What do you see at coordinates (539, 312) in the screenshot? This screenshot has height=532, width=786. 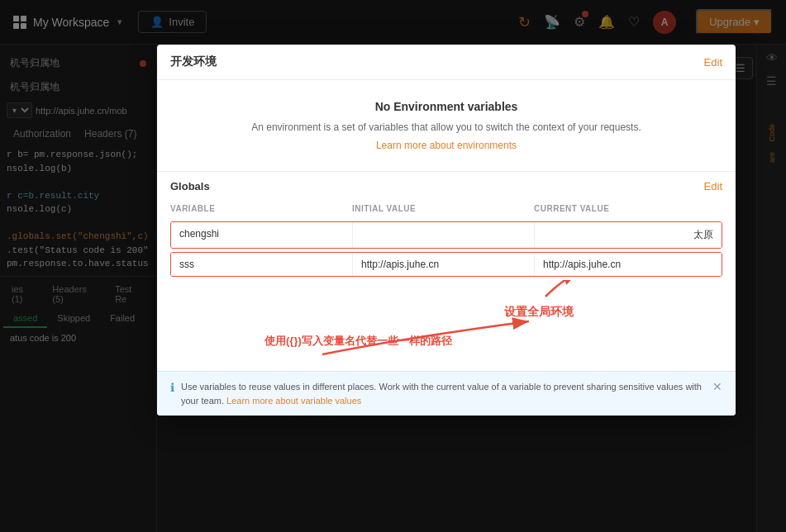 I see `annotation-text-1: 设置全局环境` at bounding box center [539, 312].